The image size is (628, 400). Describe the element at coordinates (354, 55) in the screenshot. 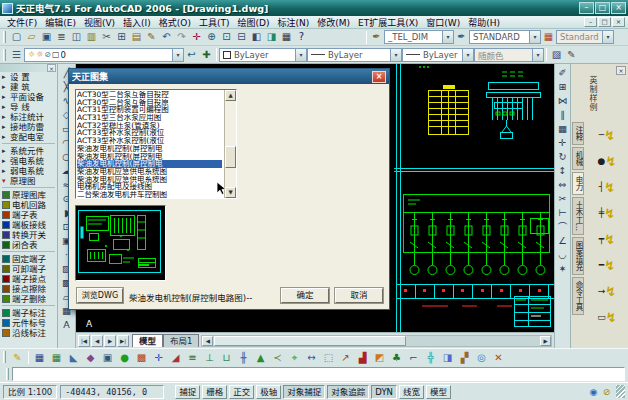

I see `linetype-combo: ByLayer` at that location.